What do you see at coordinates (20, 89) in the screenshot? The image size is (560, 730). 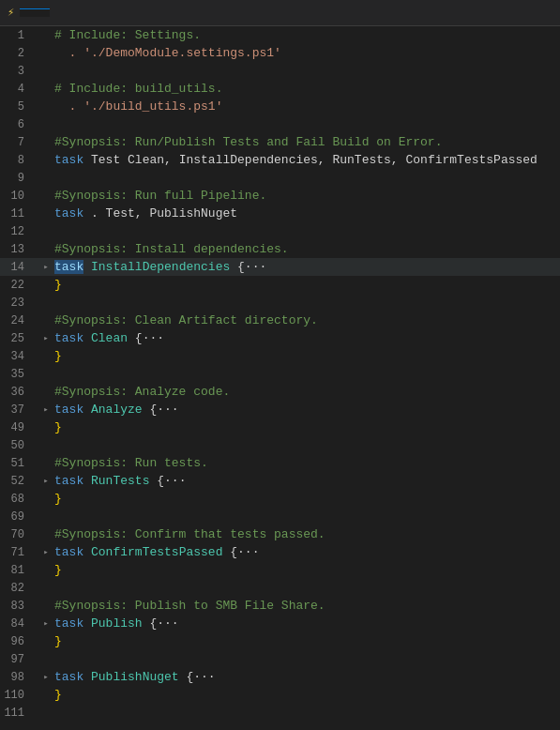 I see `line-number: 4` at bounding box center [20, 89].